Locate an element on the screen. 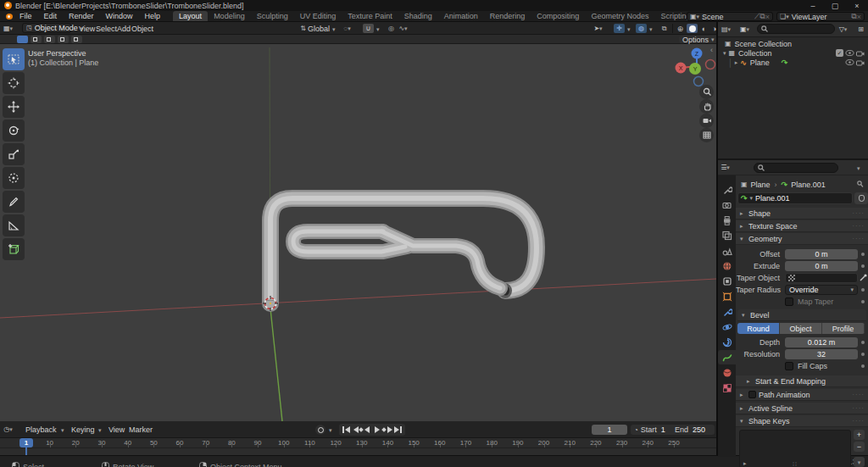  outliner-filter-icon: ▽▾ is located at coordinates (843, 29).